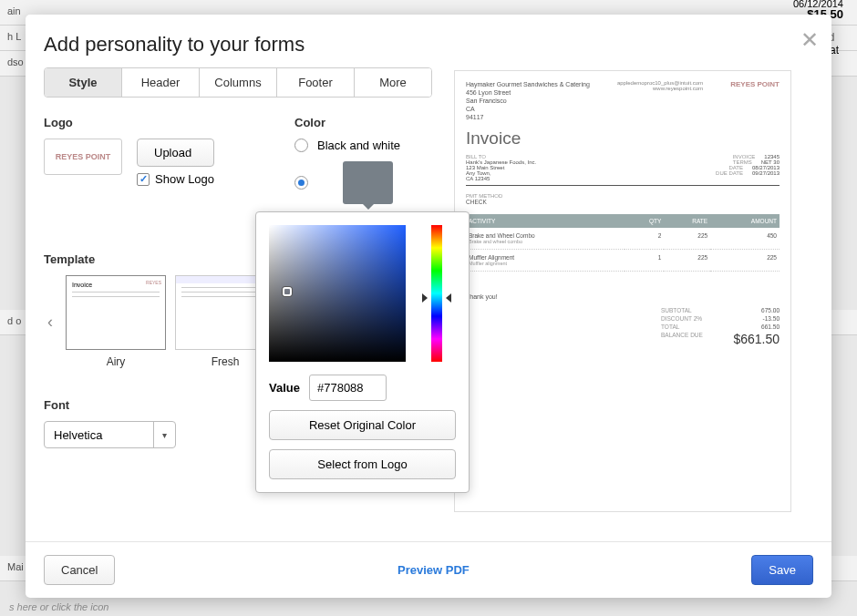  Describe the element at coordinates (363, 465) in the screenshot. I see `select-from-logo-button: Select from Logo` at that location.